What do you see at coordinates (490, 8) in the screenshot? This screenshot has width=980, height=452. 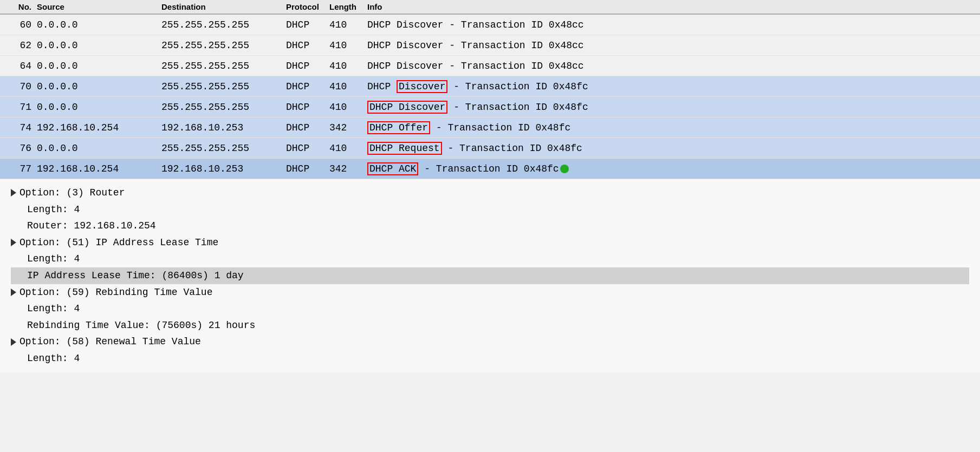 I see `packet-list-header: No. Source Destination Protocol Length I…` at bounding box center [490, 8].